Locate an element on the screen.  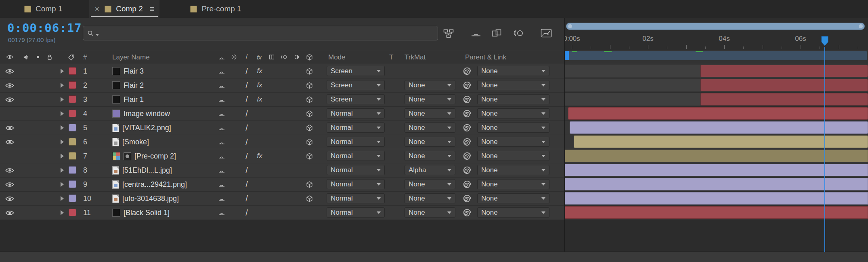
column-number: # is located at coordinates (85, 57).